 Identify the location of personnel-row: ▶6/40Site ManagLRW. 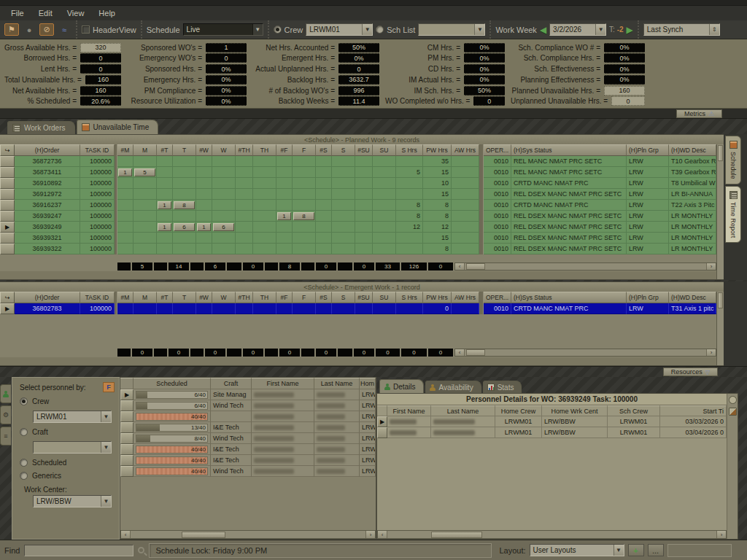
(248, 395).